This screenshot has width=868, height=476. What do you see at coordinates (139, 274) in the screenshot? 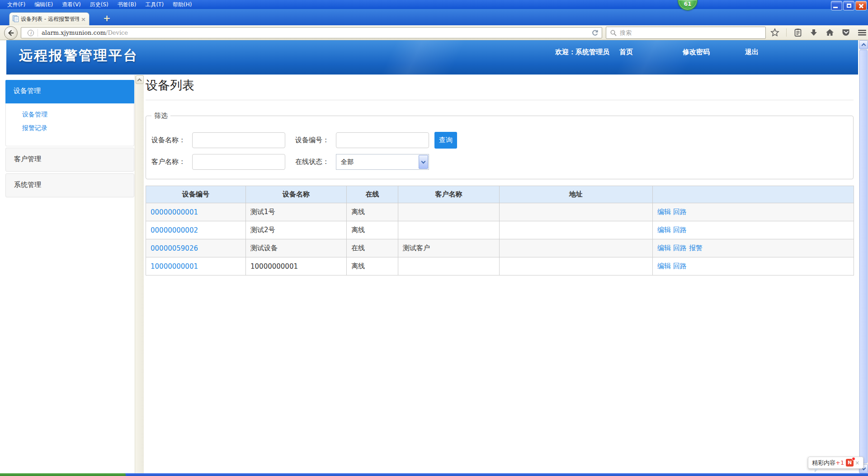
I see `sidebar-scrollbar` at bounding box center [139, 274].